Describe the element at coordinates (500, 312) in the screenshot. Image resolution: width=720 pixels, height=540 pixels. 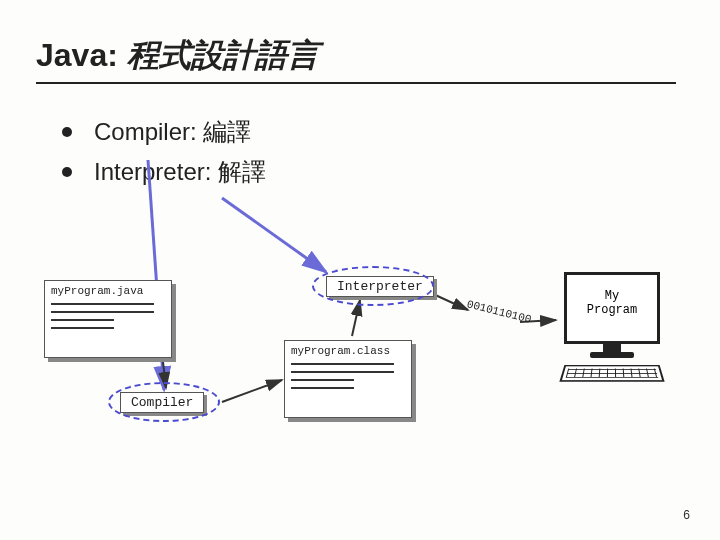
I see `binary-stream: 0010110100` at that location.